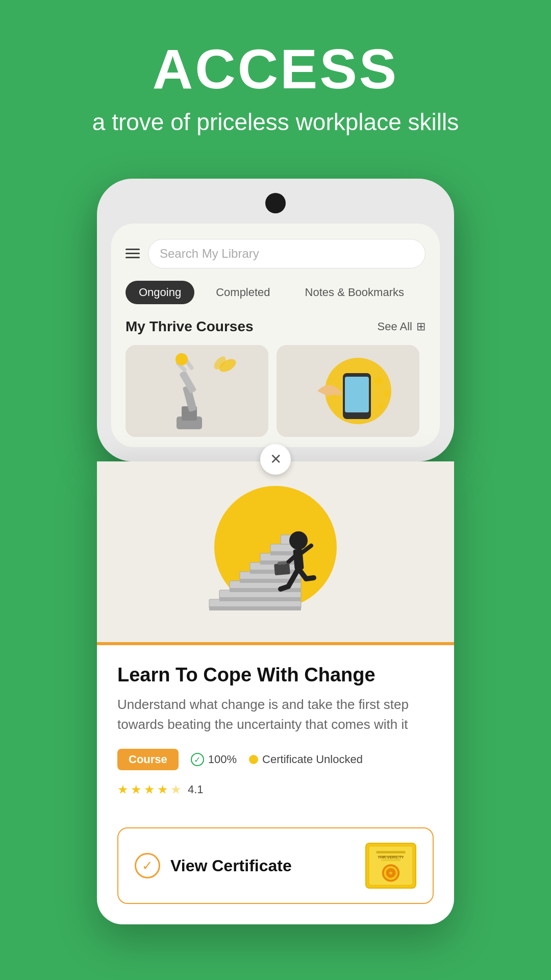 This screenshot has width=551, height=980. What do you see at coordinates (222, 760) in the screenshot?
I see `completion-value: 100%` at bounding box center [222, 760].